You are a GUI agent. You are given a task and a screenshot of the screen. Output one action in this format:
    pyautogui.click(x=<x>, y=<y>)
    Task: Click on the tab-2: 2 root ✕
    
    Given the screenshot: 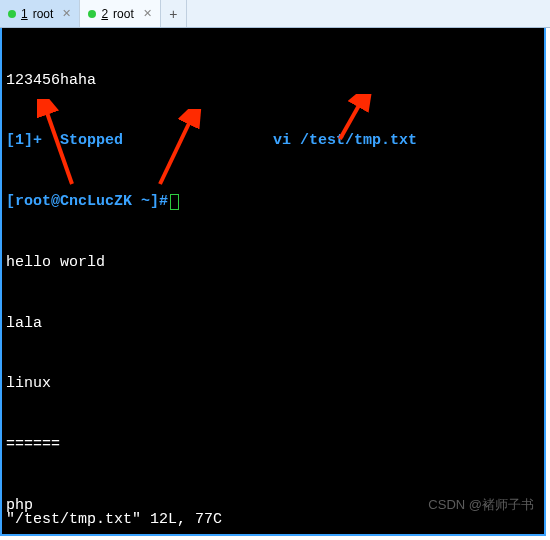 What is the action you would take?
    pyautogui.click(x=120, y=14)
    